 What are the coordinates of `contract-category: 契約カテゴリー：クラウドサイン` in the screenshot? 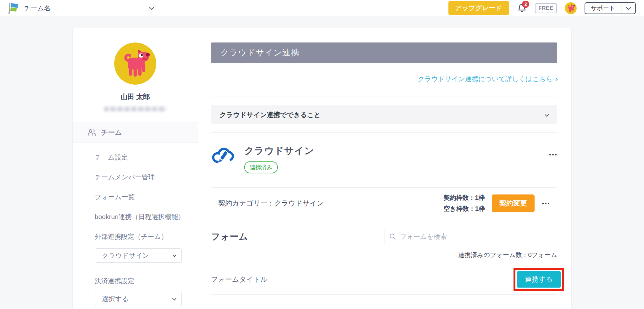 It's located at (271, 203).